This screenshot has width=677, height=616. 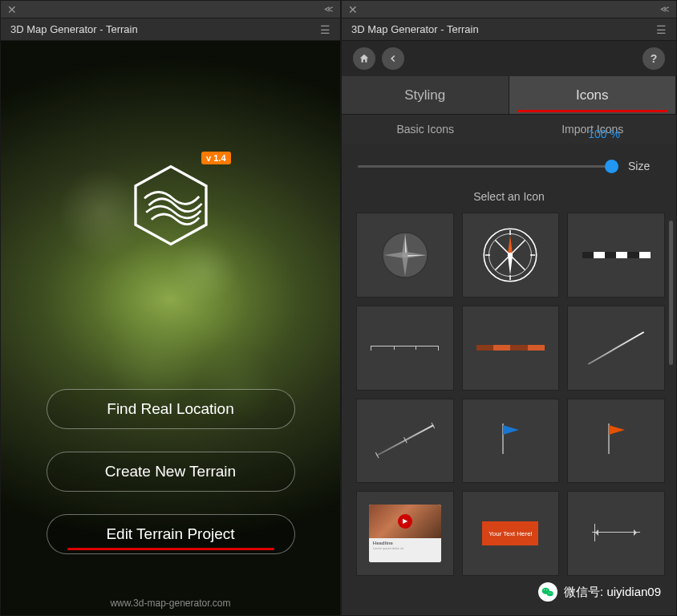 I want to click on scale-orange-icon, so click(x=510, y=348).